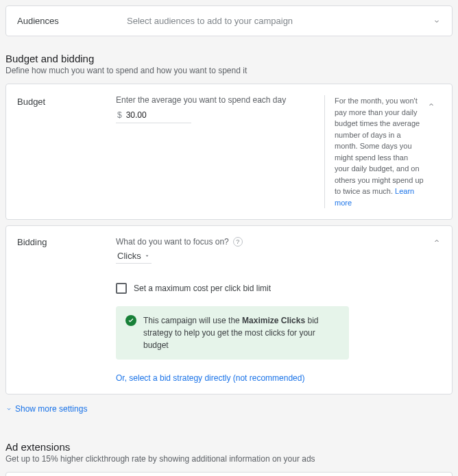 The image size is (458, 476). I want to click on banner-prefix: This campaign will use the, so click(193, 321).